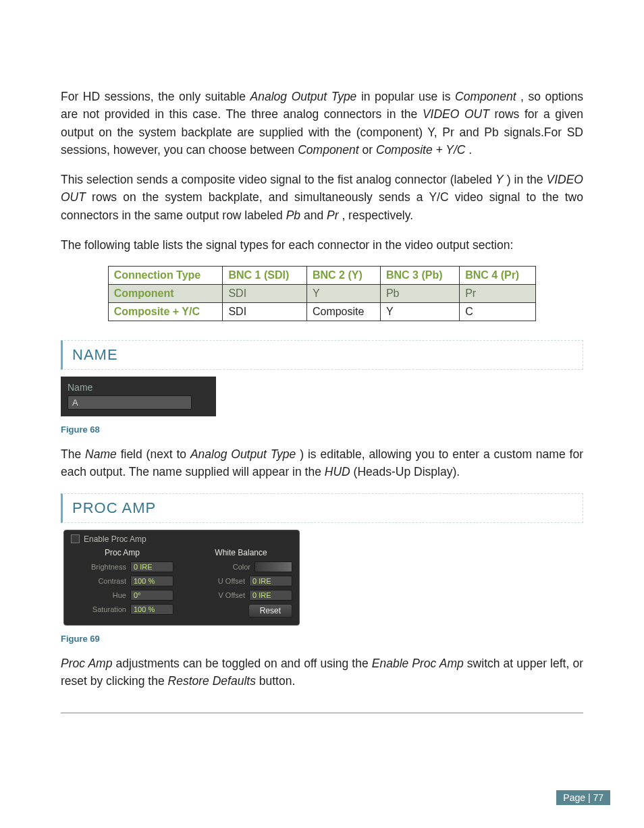 This screenshot has height=828, width=644. Describe the element at coordinates (165, 312) in the screenshot. I see `row-name: Composite + Y/C` at that location.